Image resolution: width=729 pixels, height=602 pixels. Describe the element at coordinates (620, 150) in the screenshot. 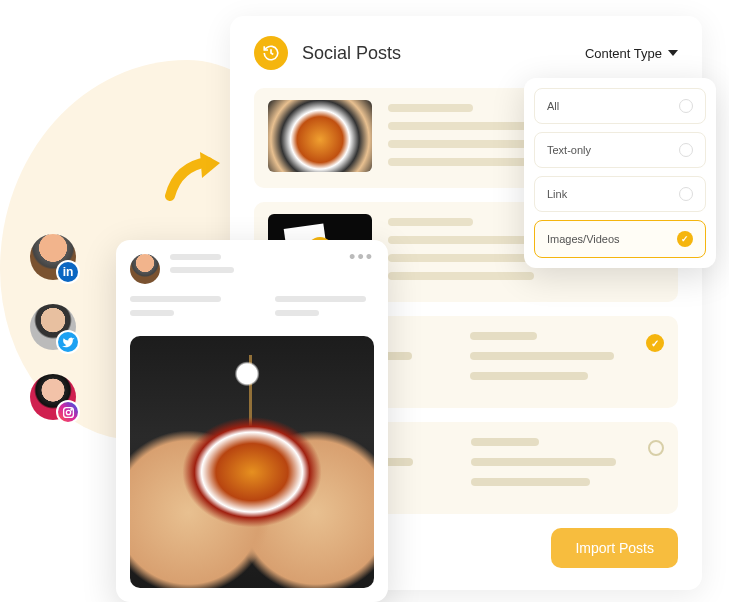

I see `dropdown-option-text-only: Text-only` at that location.